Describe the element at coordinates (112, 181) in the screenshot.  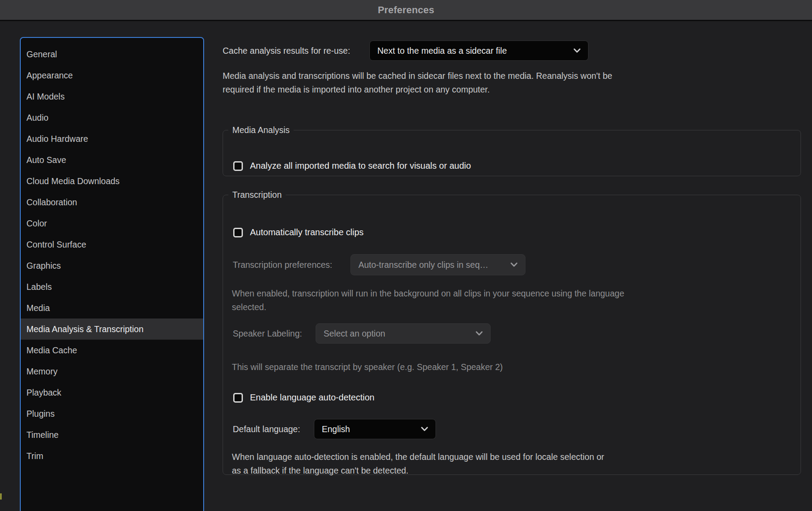
I see `sidebar-item-cloud-media-downloads: Cloud Media Downloads` at that location.